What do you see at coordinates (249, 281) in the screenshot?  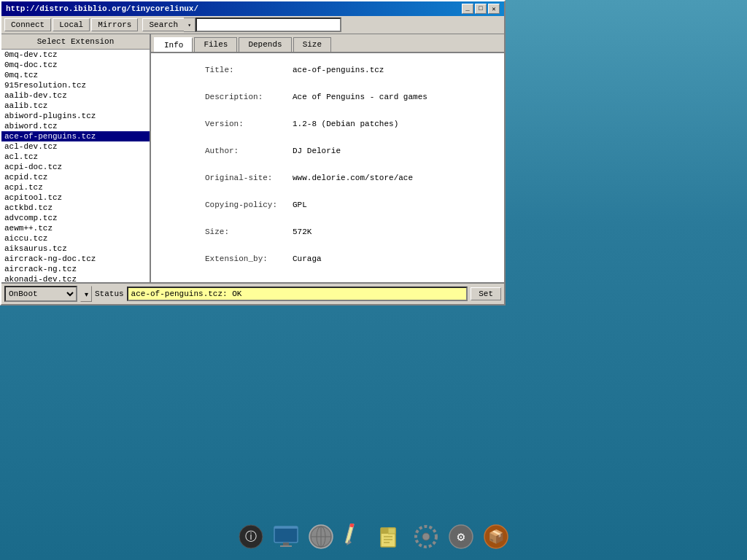 I see `comments-label: Comments:` at bounding box center [249, 281].